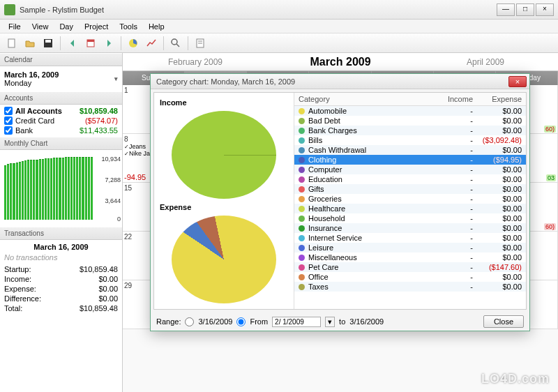 This screenshot has width=558, height=392. Describe the element at coordinates (61, 278) in the screenshot. I see `transactions-panel: March 16, 2009 No transactions Startup:$…` at that location.